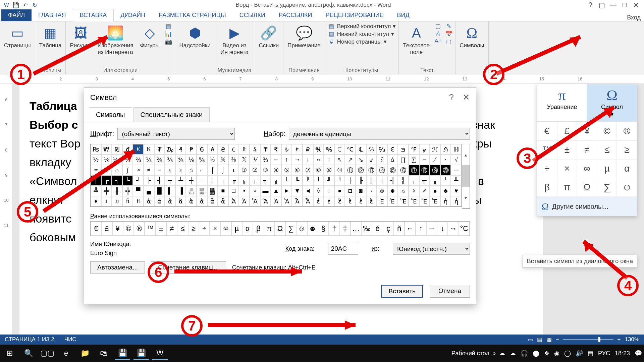 The image size is (644, 362). What do you see at coordinates (319, 160) in the screenshot?
I see `char-cell: ↔` at bounding box center [319, 160].